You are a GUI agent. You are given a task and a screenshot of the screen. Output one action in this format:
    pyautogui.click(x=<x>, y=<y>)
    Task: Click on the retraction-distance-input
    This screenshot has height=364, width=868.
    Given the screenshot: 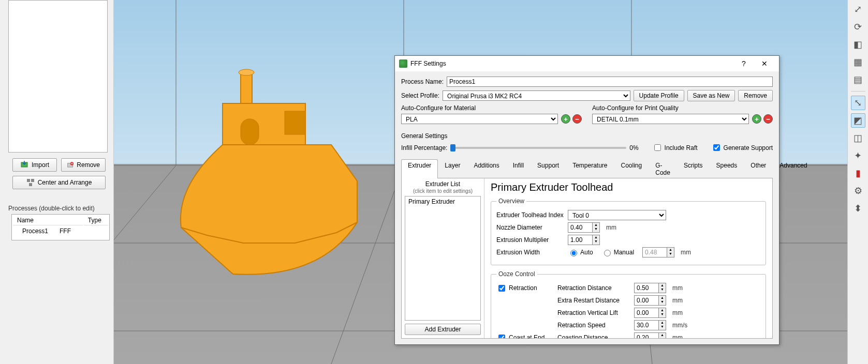 What is the action you would take?
    pyautogui.click(x=646, y=288)
    